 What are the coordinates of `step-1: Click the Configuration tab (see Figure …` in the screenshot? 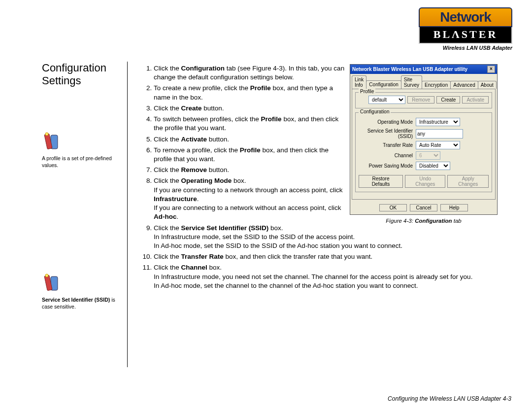 It's located at (251, 73).